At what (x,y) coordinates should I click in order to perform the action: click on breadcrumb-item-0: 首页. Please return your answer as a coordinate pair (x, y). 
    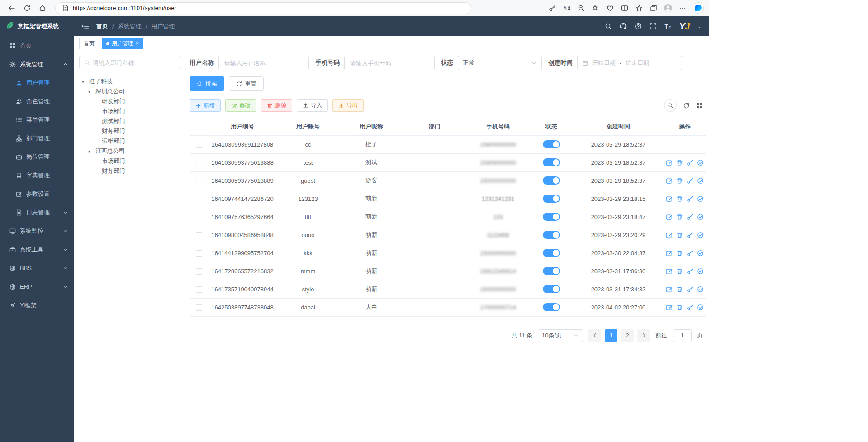
    Looking at the image, I should click on (102, 26).